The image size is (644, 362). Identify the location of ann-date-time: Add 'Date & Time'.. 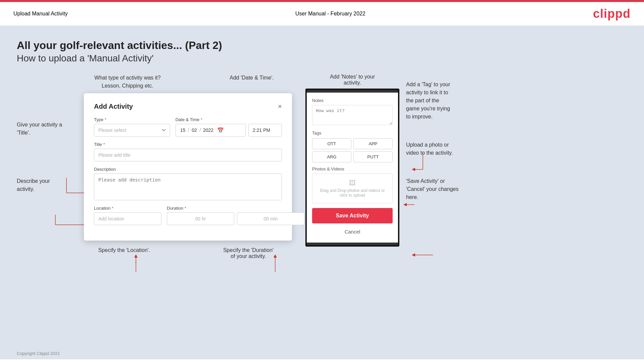
(252, 82).